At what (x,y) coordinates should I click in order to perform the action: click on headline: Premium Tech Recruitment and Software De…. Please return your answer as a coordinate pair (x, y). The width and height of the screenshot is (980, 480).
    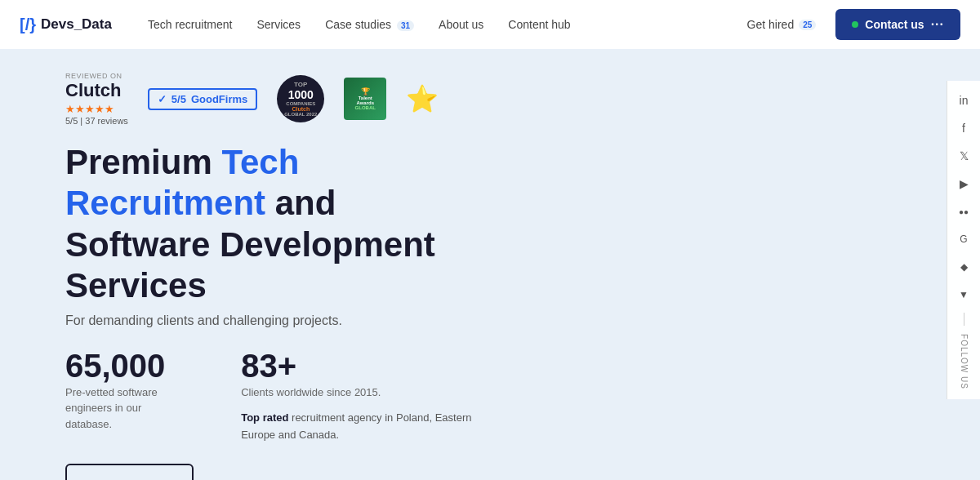
    Looking at the image, I should click on (278, 224).